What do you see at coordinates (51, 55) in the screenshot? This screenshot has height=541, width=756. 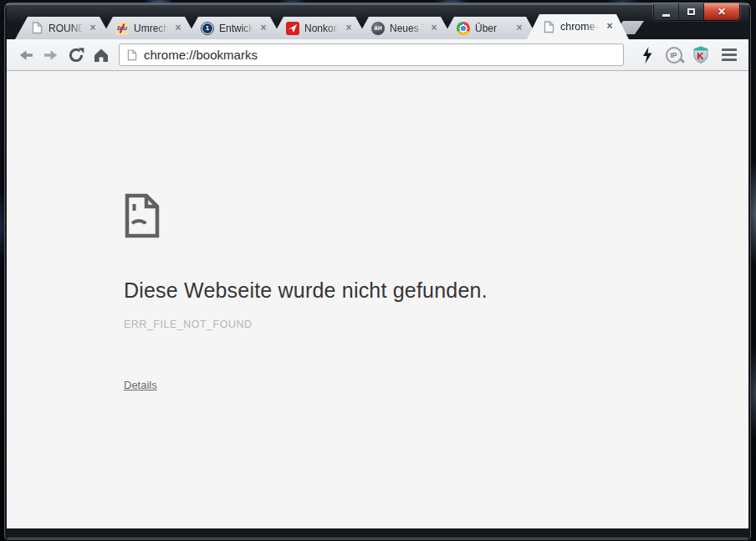 I see `forward-button` at bounding box center [51, 55].